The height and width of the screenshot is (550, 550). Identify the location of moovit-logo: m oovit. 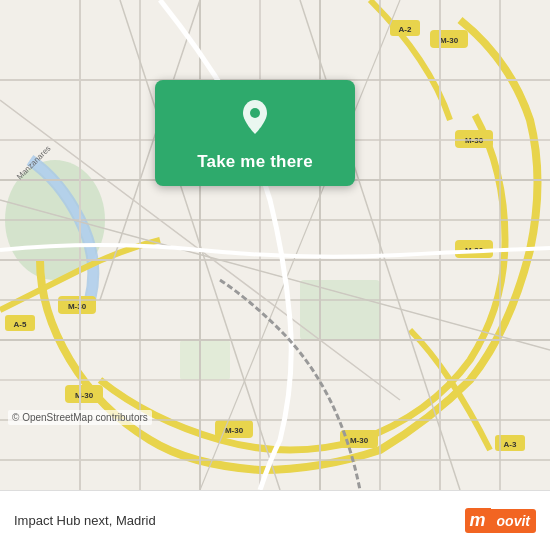
(500, 520).